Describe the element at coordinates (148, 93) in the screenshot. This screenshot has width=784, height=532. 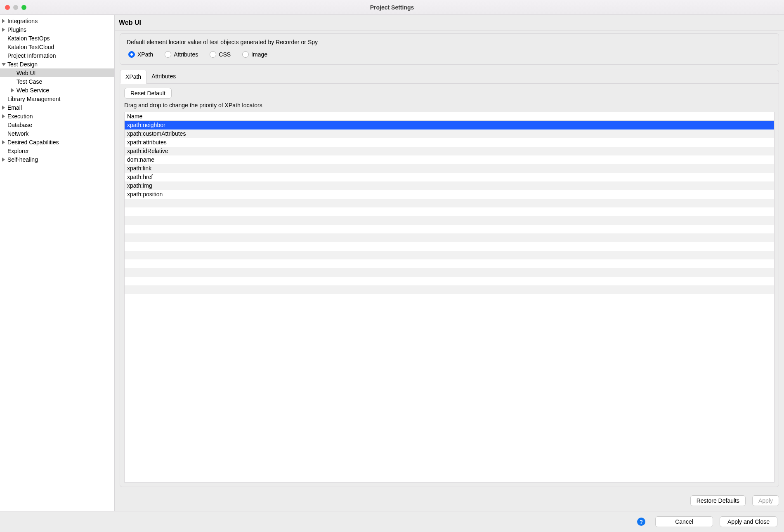
I see `reset-default-button: Reset Default` at that location.